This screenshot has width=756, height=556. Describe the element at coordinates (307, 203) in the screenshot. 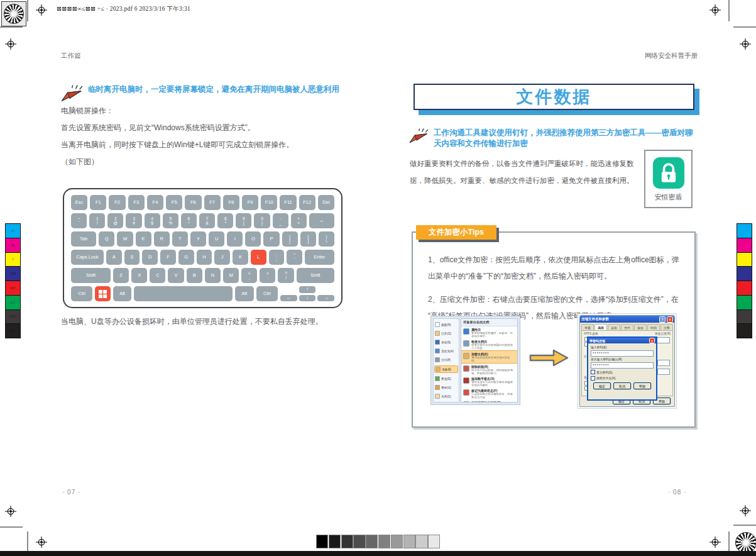

I see `keyboard-key: F12` at that location.